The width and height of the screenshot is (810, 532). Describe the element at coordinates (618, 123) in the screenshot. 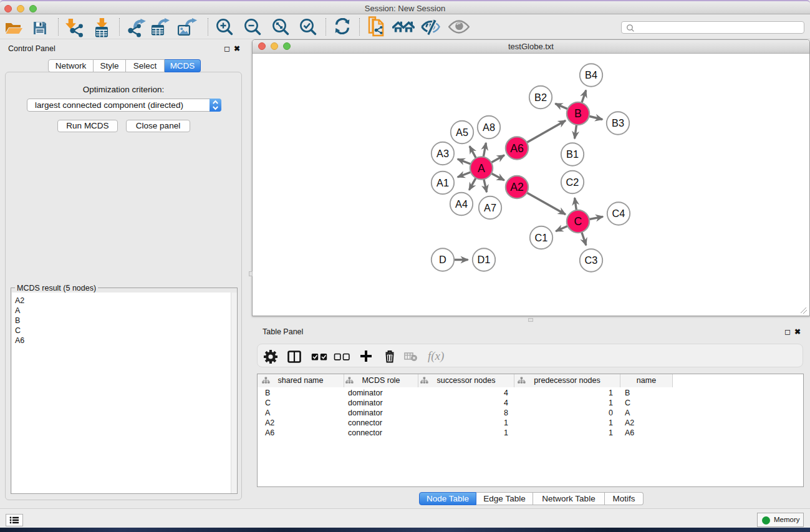

I see `svg-text: B3` at that location.